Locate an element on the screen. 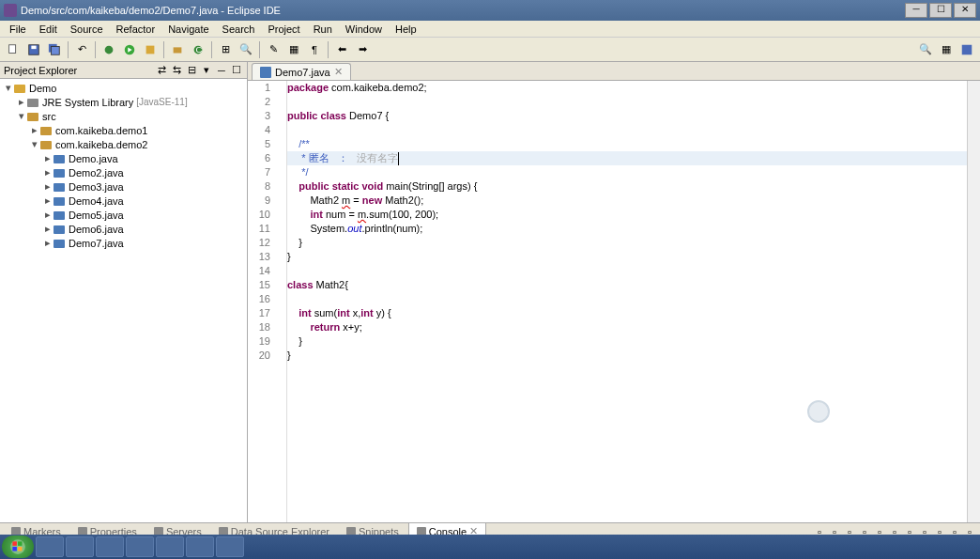  tree-node: ▸com.kaikeba.demo1 is located at coordinates (124, 130).